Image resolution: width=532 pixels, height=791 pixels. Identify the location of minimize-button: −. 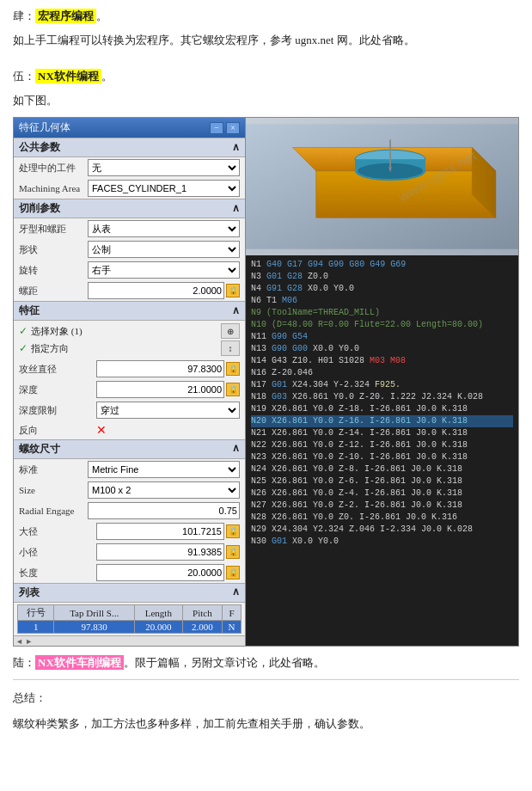
(217, 128).